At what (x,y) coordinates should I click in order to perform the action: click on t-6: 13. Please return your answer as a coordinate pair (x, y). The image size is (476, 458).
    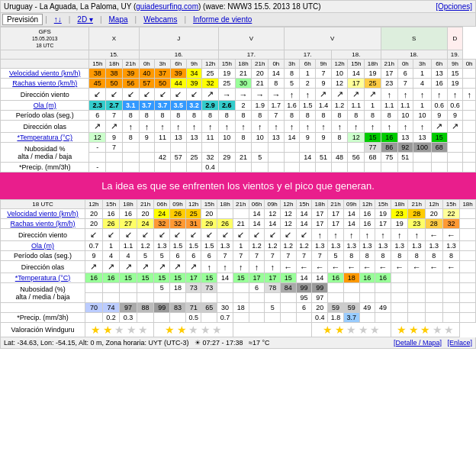
    Looking at the image, I should click on (178, 137).